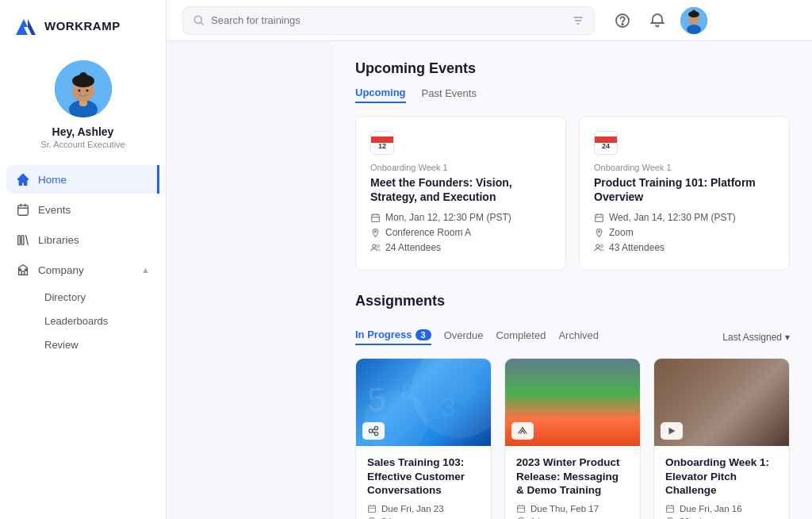  I want to click on chevron-down-icon: ▾, so click(787, 337).